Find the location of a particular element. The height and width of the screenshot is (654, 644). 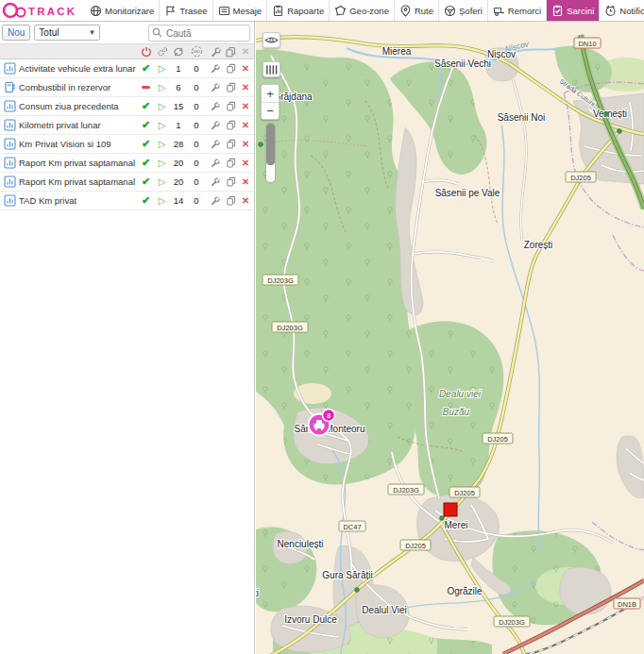

nav-mesaje: Mesaje is located at coordinates (241, 10).